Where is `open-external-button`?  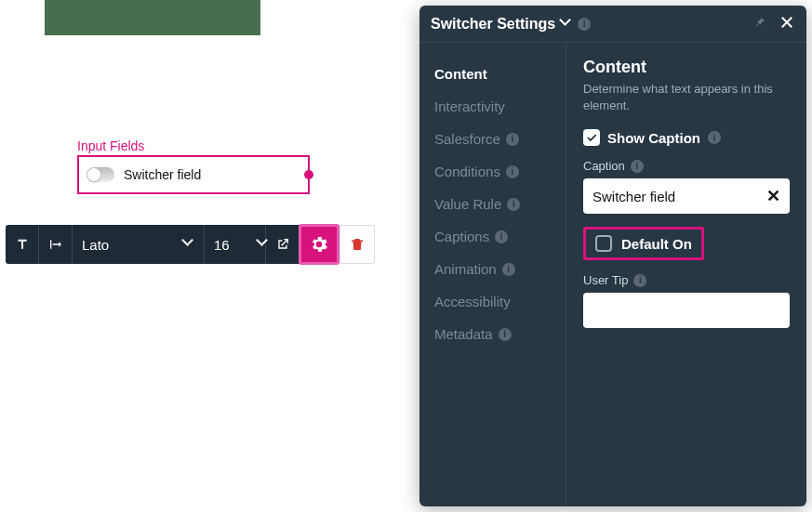
open-external-button is located at coordinates (283, 244).